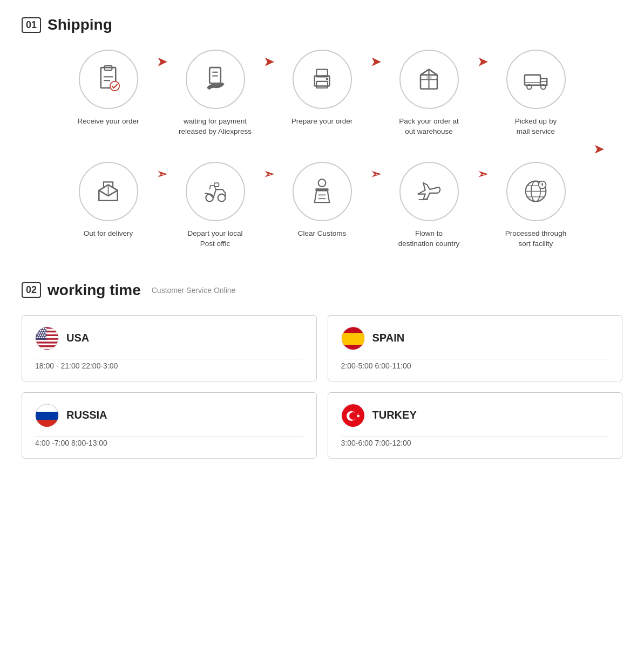  Describe the element at coordinates (395, 415) in the screenshot. I see `country-name-turkey: TURKEY` at that location.